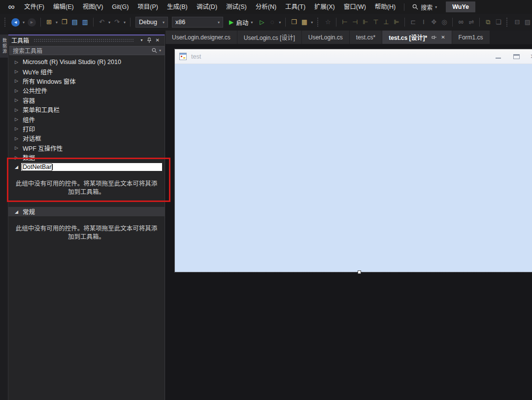 This screenshot has height=400, width=532. I want to click on menu-item-12: 帮助(H), so click(385, 7).